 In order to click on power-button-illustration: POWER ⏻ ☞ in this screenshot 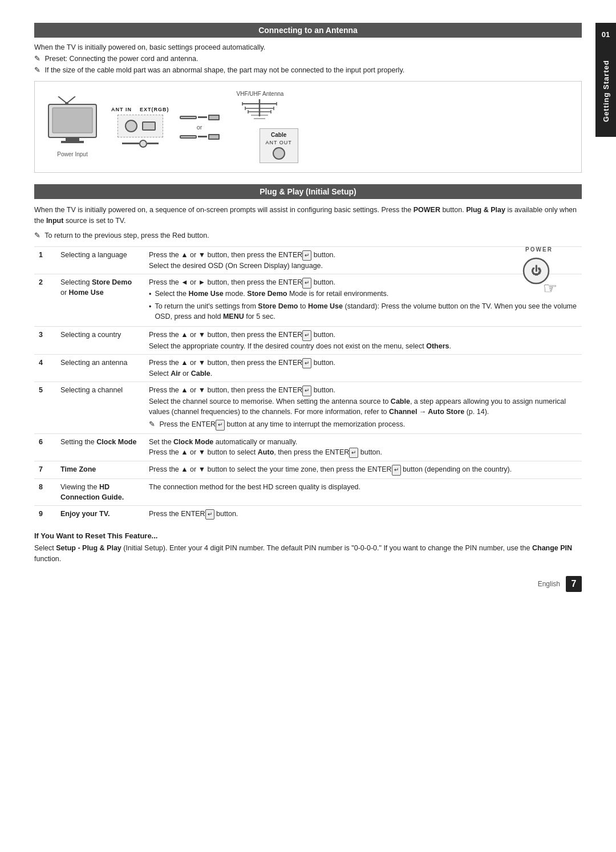, I will do `click(539, 274)`.